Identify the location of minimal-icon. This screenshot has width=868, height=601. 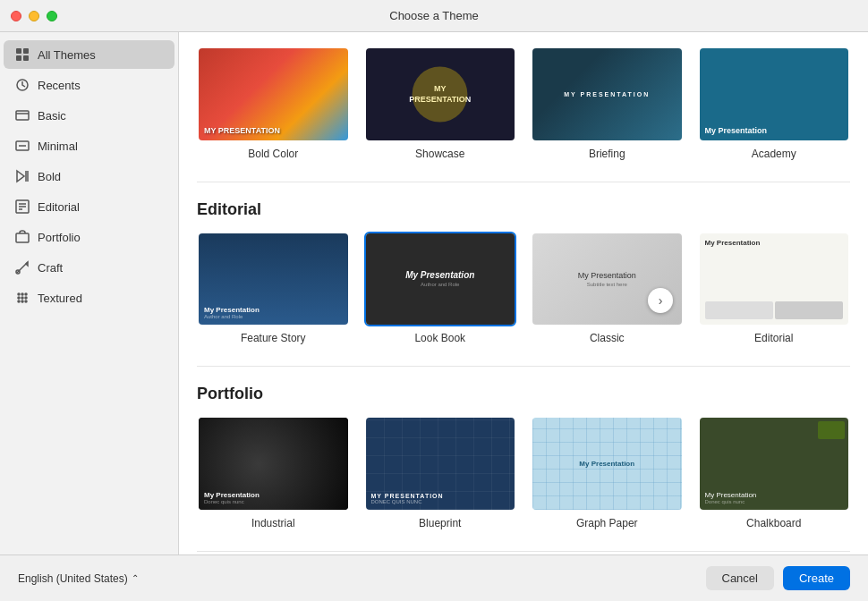
(22, 146).